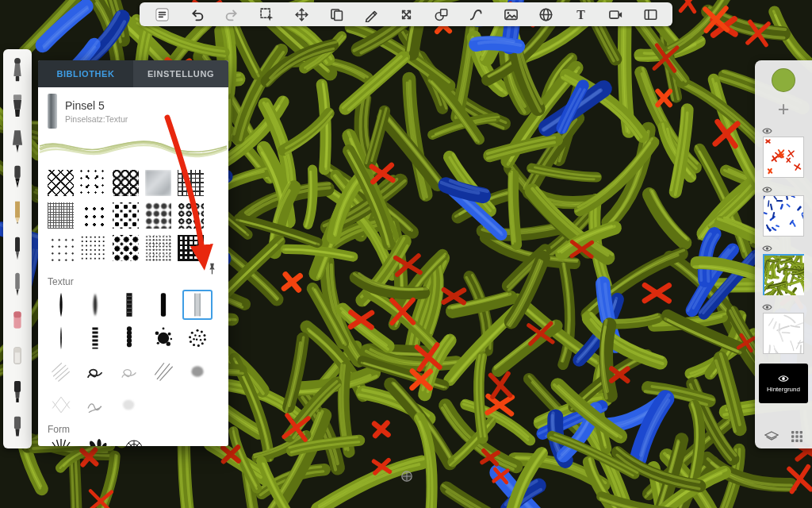 The image size is (812, 508). Describe the element at coordinates (797, 437) in the screenshot. I see `grid-view-icon` at that location.